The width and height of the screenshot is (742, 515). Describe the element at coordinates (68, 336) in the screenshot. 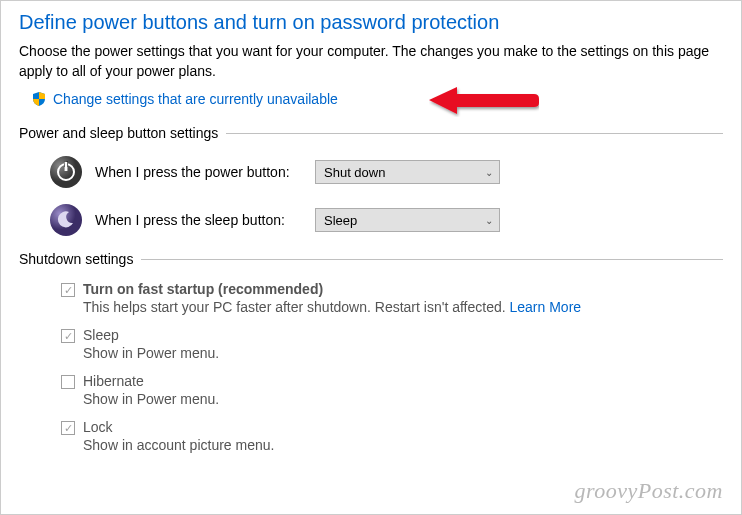

I see `checkbox-sleep` at that location.